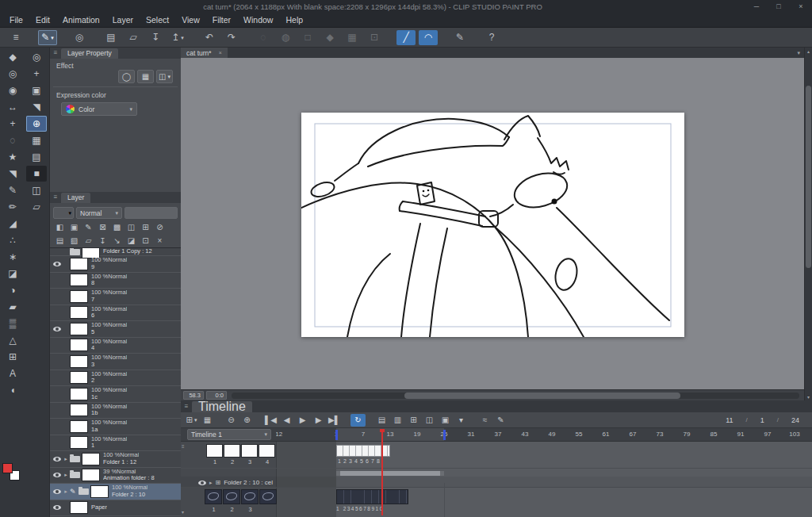 The image size is (812, 517). What do you see at coordinates (178, 38) in the screenshot?
I see `export-icon: ↥▾` at bounding box center [178, 38].